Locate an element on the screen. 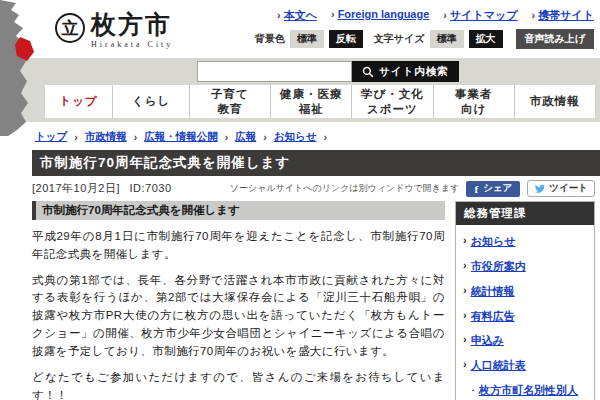 The width and height of the screenshot is (600, 400). article-heading: 市制施行70周年記念式典を開催します is located at coordinates (238, 210).